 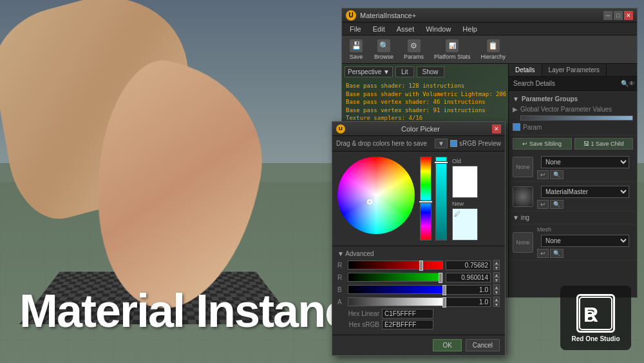 I want to click on menu-help: Help, so click(x=470, y=29).